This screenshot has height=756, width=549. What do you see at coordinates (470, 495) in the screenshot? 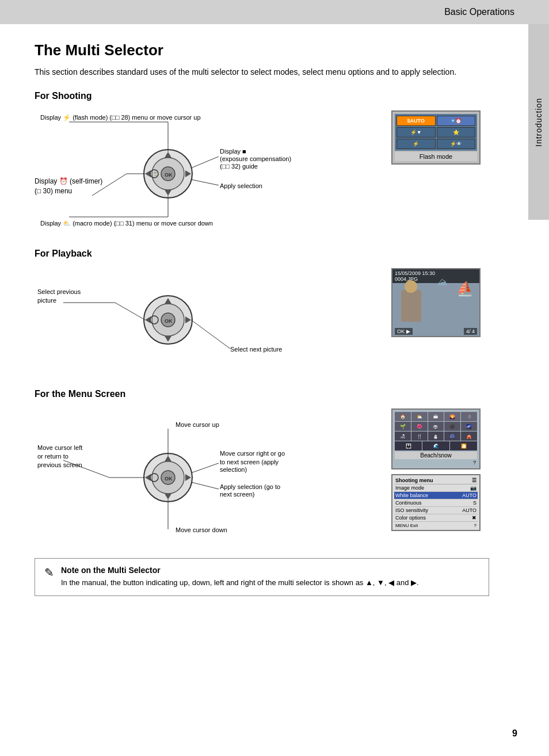
I see `shooting-menu-wb-value: AUTO` at bounding box center [470, 495].